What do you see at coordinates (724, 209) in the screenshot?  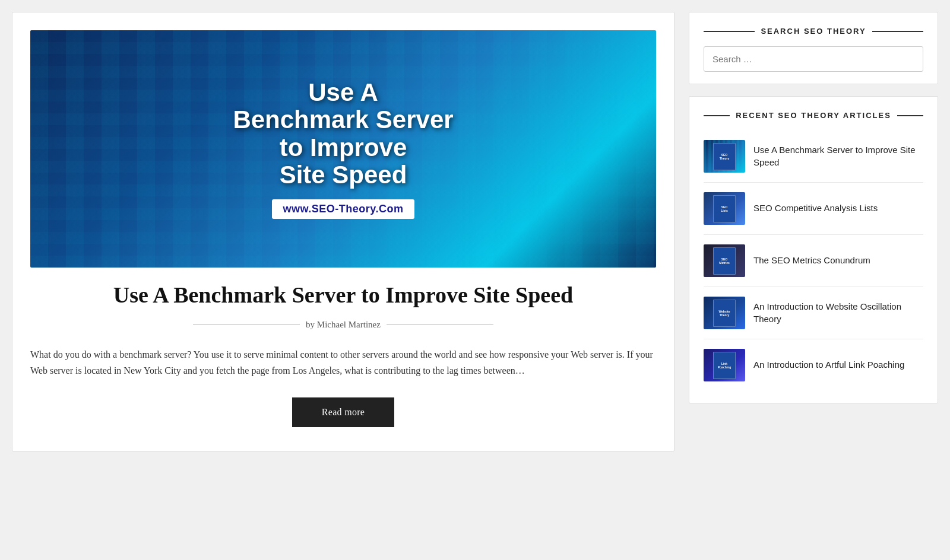 I see `mini-book-2: SEOLists` at bounding box center [724, 209].